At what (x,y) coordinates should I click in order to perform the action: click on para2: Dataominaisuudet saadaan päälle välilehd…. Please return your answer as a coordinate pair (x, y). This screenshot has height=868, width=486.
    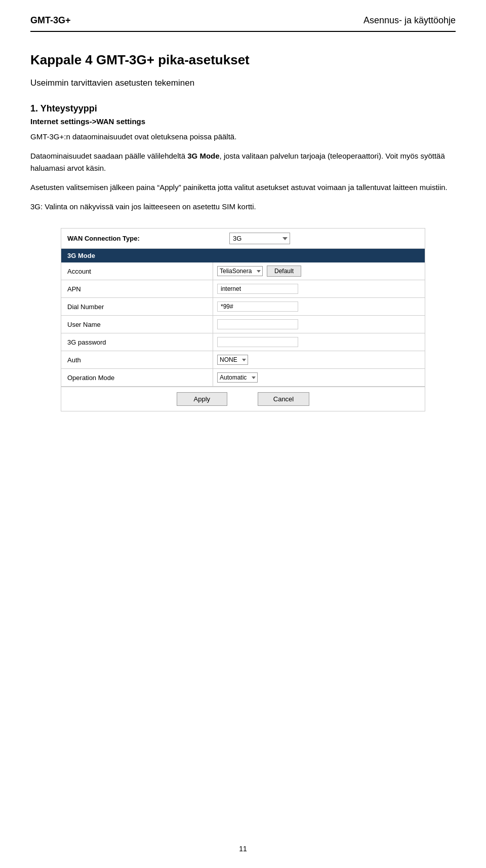
    Looking at the image, I should click on (243, 162).